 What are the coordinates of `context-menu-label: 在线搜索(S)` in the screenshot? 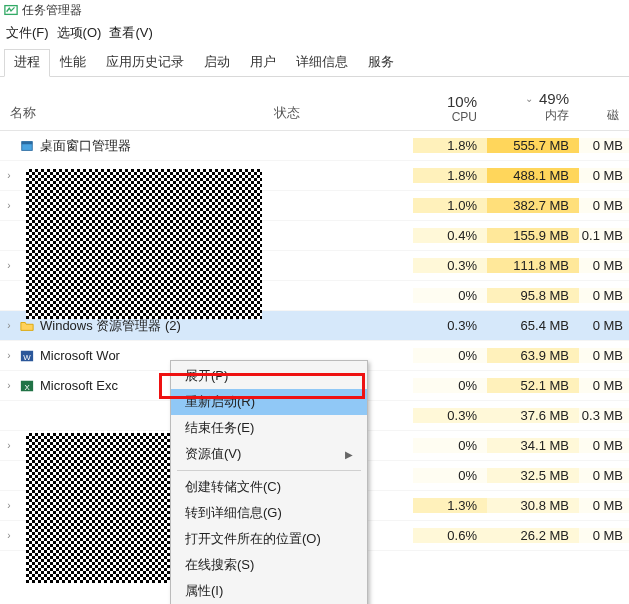 It's located at (220, 565).